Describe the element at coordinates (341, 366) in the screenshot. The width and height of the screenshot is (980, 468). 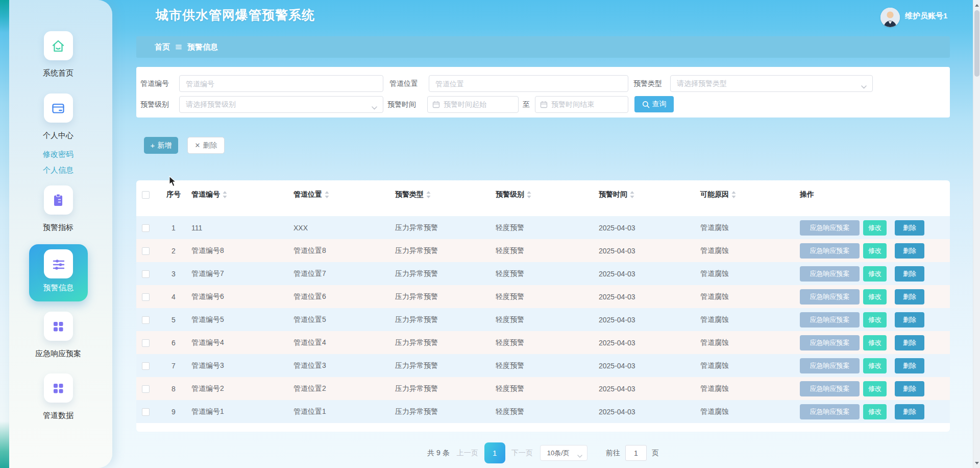
I see `cell-pipe_loc: 管道位置3` at that location.